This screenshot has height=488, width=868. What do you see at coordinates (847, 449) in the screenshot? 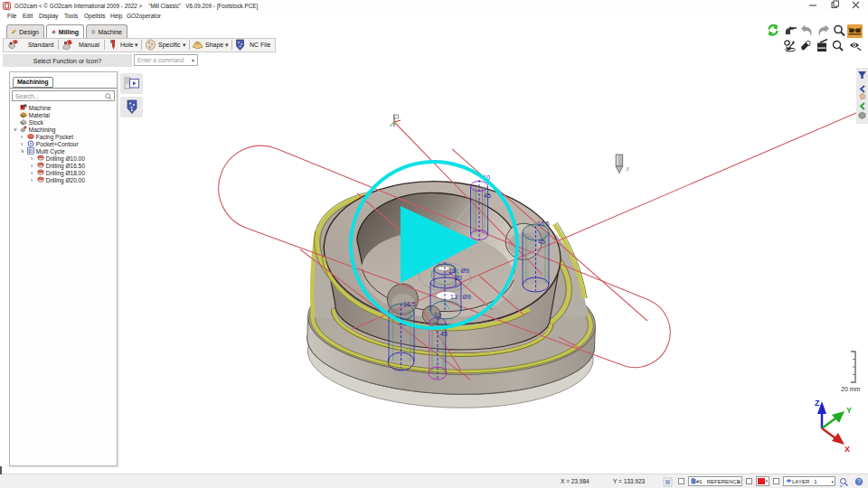
I see `svg-text: X` at bounding box center [847, 449].